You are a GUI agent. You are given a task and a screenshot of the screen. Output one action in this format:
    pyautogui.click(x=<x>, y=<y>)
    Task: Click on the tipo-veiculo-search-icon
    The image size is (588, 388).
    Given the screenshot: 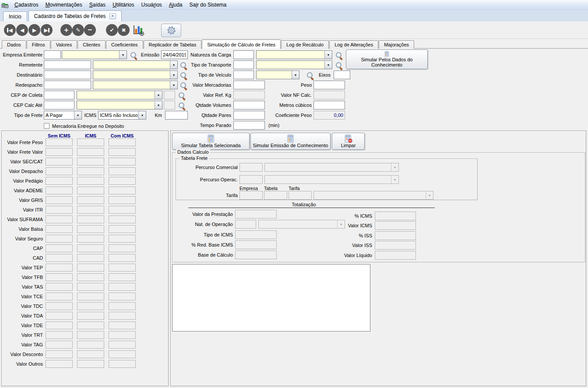 What is the action you would take?
    pyautogui.click(x=310, y=75)
    